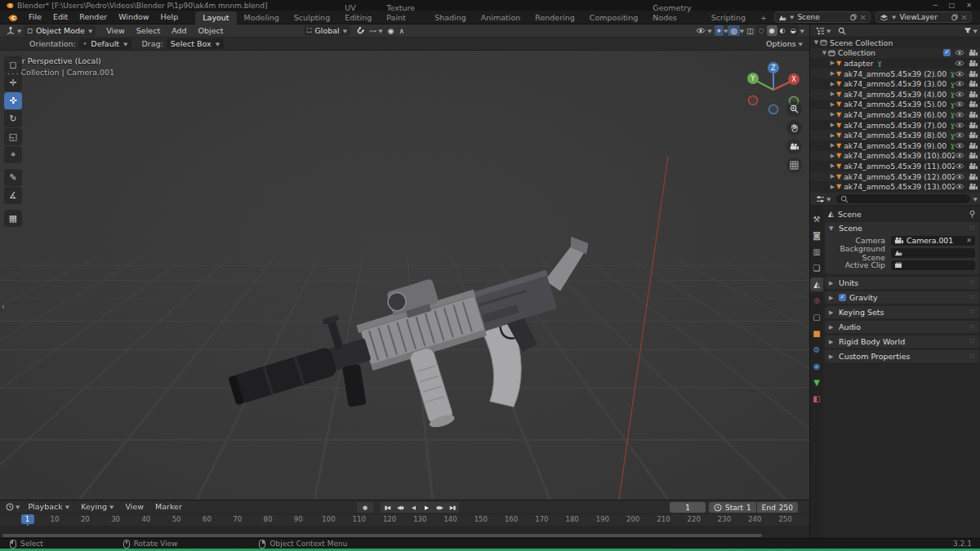 The width and height of the screenshot is (980, 551). What do you see at coordinates (12, 18) in the screenshot?
I see `blender-logo-icon` at bounding box center [12, 18].